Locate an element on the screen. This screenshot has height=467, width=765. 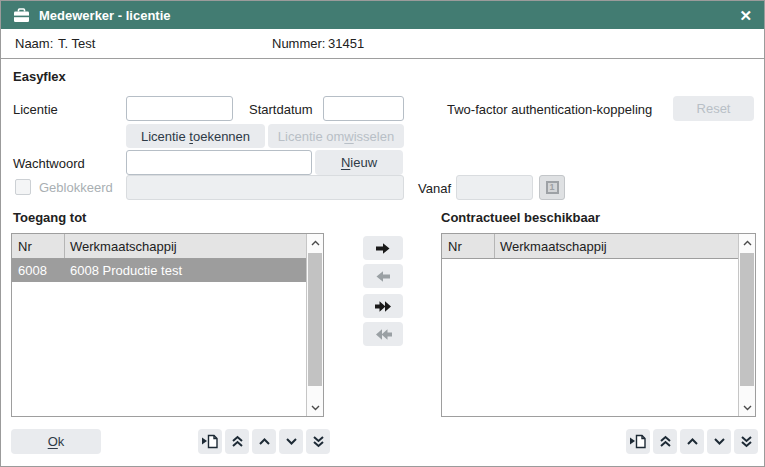
calendar-icon: 1 is located at coordinates (552, 188).